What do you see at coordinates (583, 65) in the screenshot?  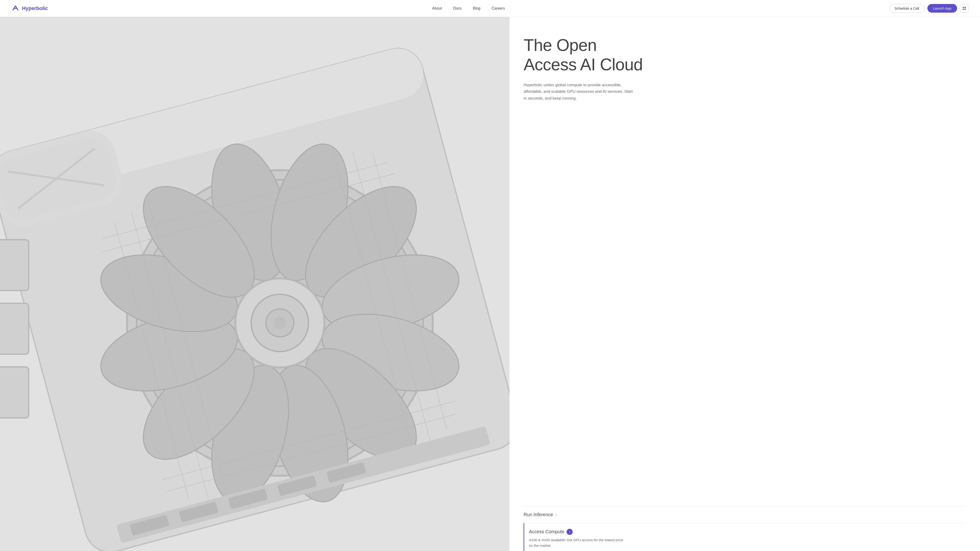 I see `hero-title-line2: Access AI Cloud` at bounding box center [583, 65].